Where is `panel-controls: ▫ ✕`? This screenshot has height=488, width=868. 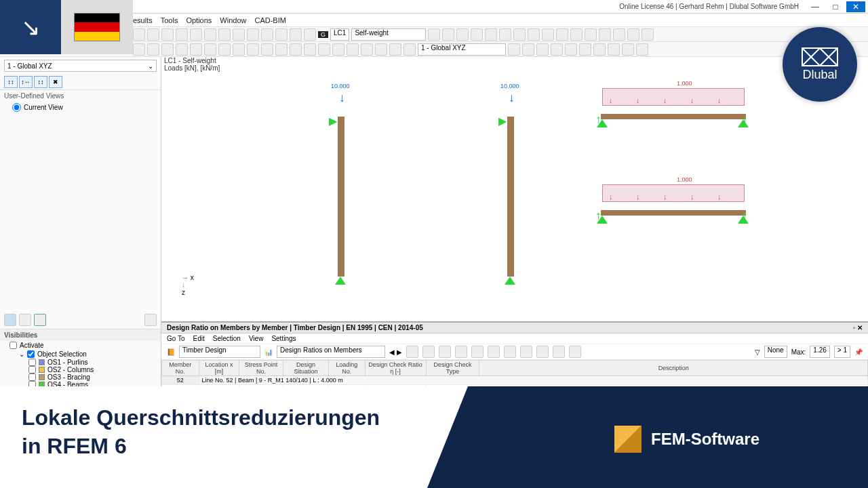 panel-controls: ▫ ✕ is located at coordinates (858, 328).